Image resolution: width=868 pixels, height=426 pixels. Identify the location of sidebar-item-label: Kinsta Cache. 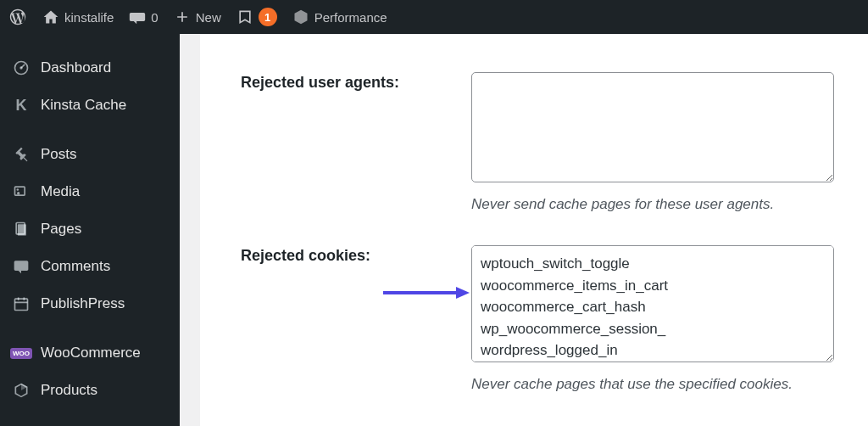
(83, 105).